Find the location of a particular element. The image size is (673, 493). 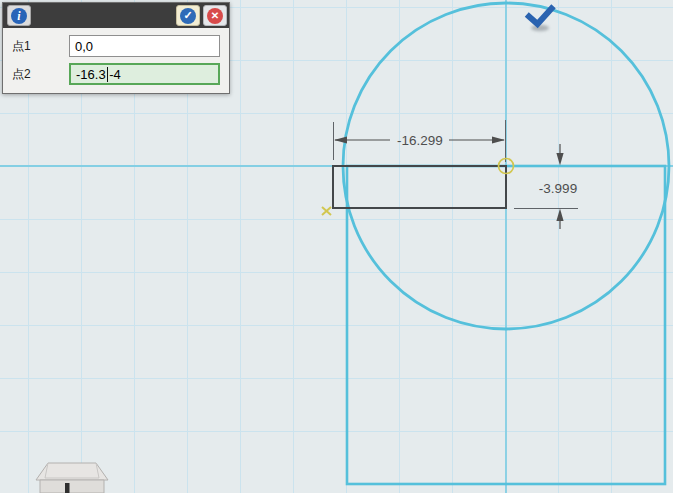

confirm-button: ✓ is located at coordinates (188, 16).